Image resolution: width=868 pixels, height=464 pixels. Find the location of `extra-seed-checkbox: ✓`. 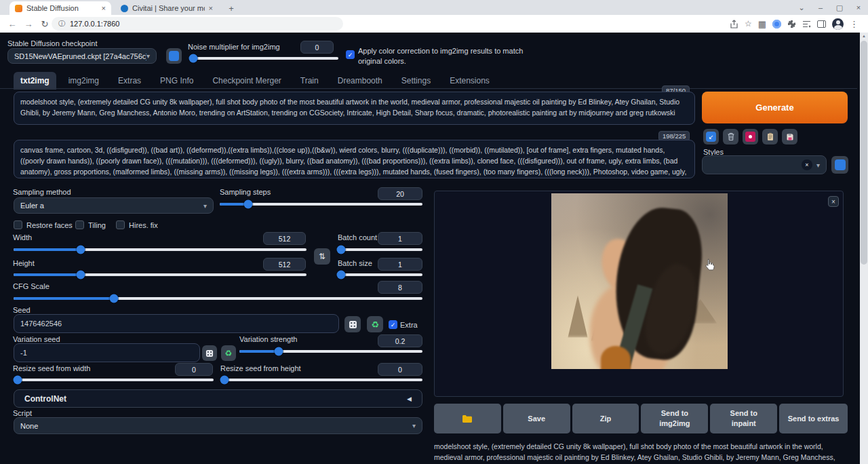

extra-seed-checkbox: ✓ is located at coordinates (393, 324).